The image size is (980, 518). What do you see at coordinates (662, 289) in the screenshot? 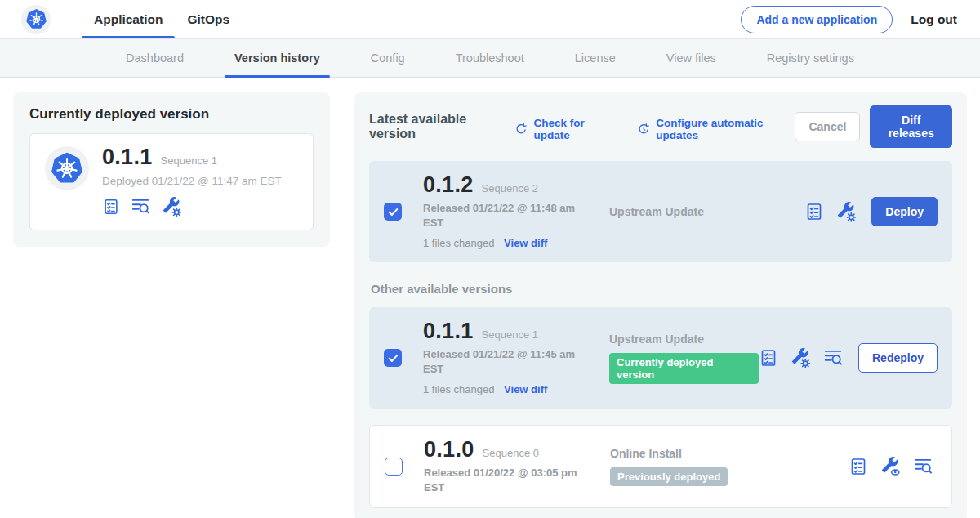
I see `other-available-versions-title: Other available versions` at bounding box center [662, 289].